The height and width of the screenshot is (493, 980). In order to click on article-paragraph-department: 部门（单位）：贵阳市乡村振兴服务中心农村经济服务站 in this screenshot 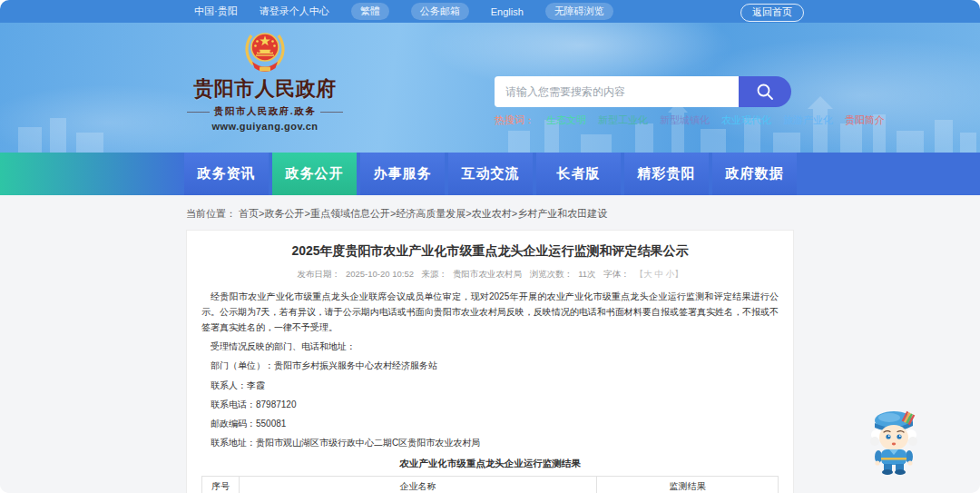, I will do `click(490, 365)`.